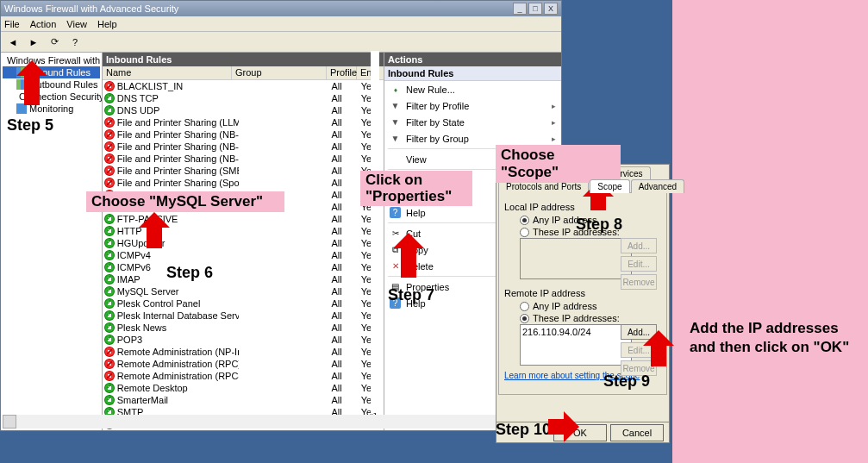 The height and width of the screenshot is (463, 868). What do you see at coordinates (13, 42) in the screenshot?
I see `back-button: ◄` at bounding box center [13, 42].